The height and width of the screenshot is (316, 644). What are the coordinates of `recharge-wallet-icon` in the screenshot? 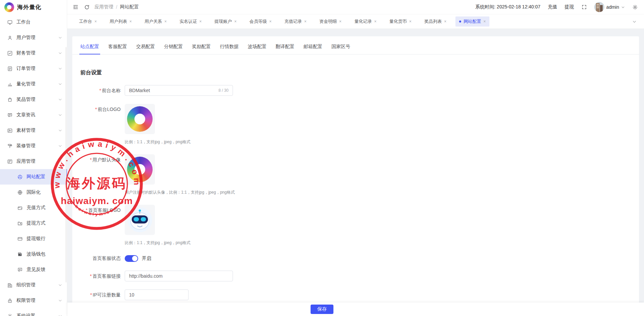 It's located at (20, 208).